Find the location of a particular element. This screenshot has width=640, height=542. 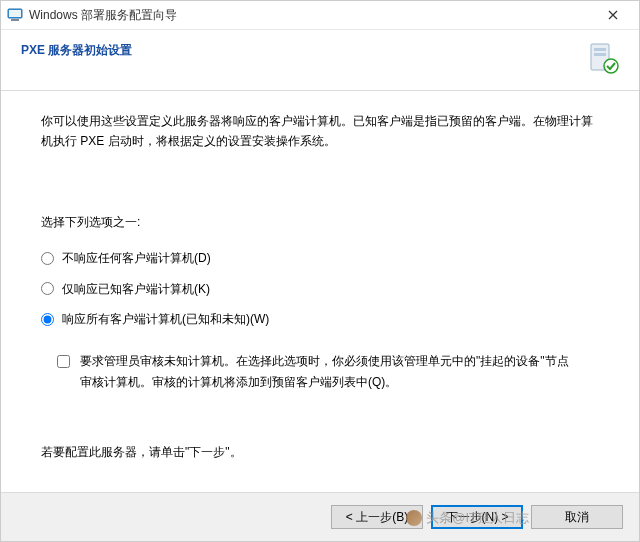

option-label: 响应所有客户端计算机(已知和未知)(W) is located at coordinates (166, 319).